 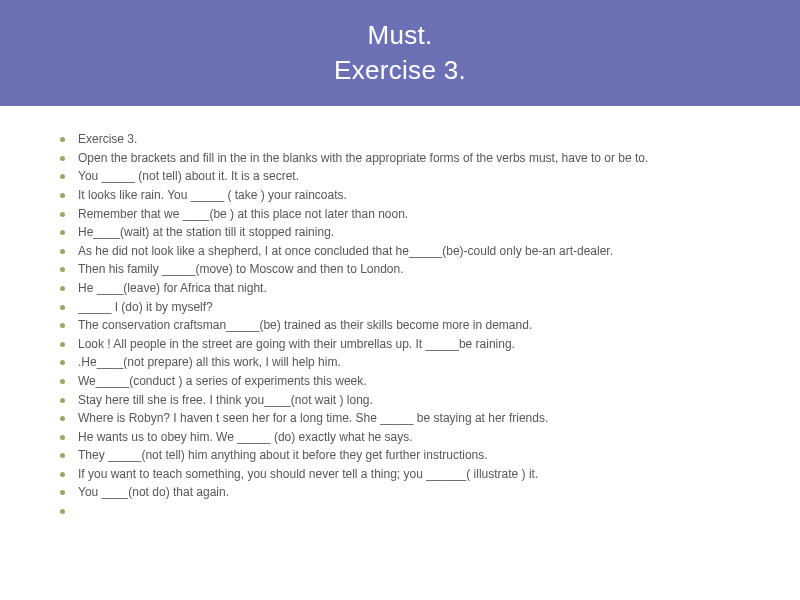 I want to click on list-item: Exercise 3., so click(x=410, y=140).